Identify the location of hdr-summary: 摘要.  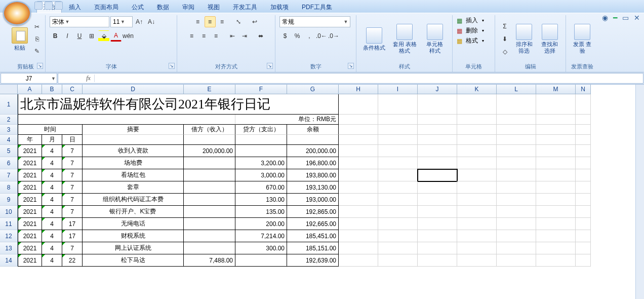
(133, 130).